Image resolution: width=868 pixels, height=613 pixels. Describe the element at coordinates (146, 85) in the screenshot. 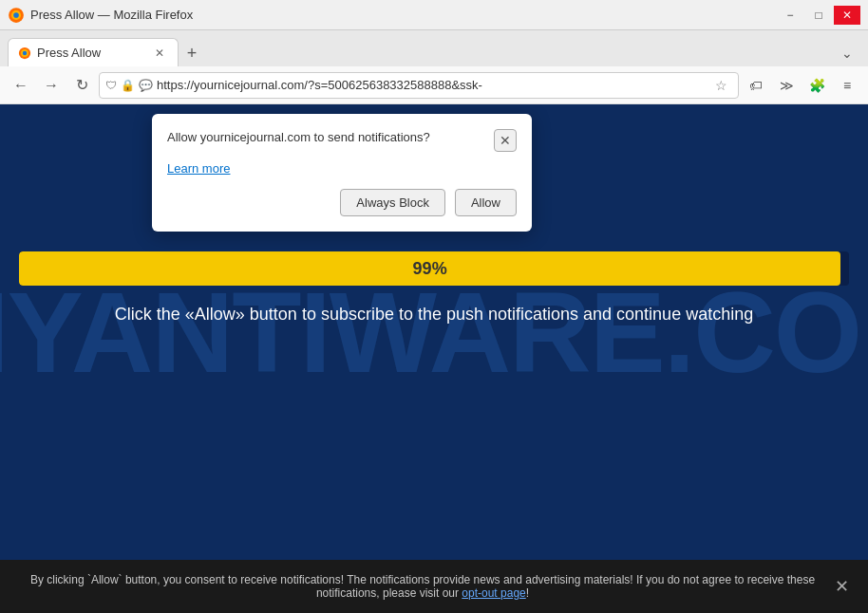

I see `notification-icon: 💬` at that location.